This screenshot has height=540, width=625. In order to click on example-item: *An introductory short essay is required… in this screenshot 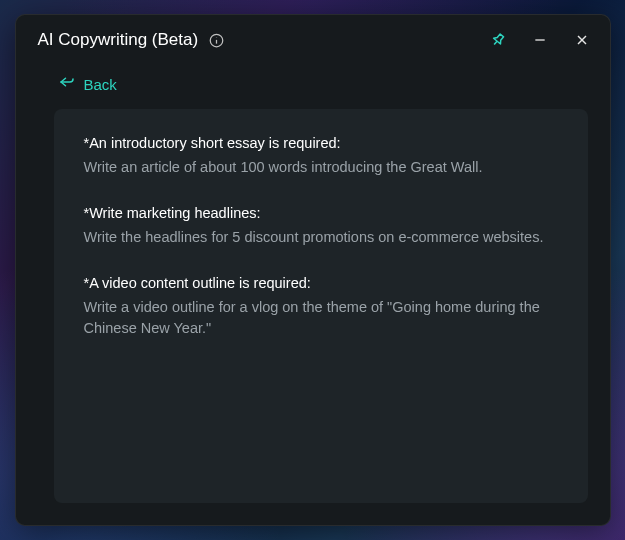, I will do `click(321, 157)`.